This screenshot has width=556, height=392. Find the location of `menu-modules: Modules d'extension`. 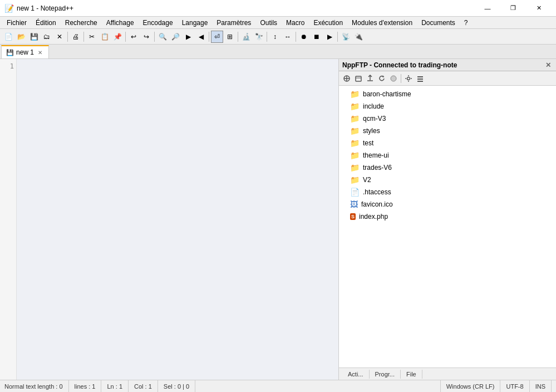

menu-modules: Modules d'extension is located at coordinates (382, 23).